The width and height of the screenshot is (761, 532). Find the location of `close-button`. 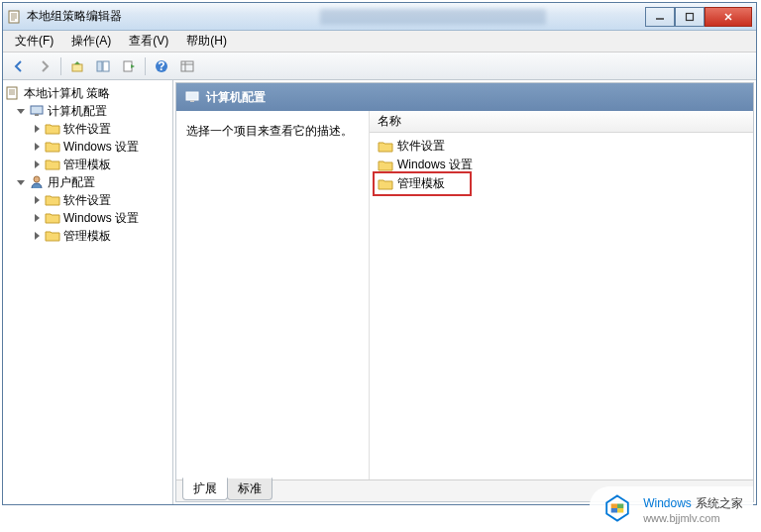

close-button is located at coordinates (728, 17).